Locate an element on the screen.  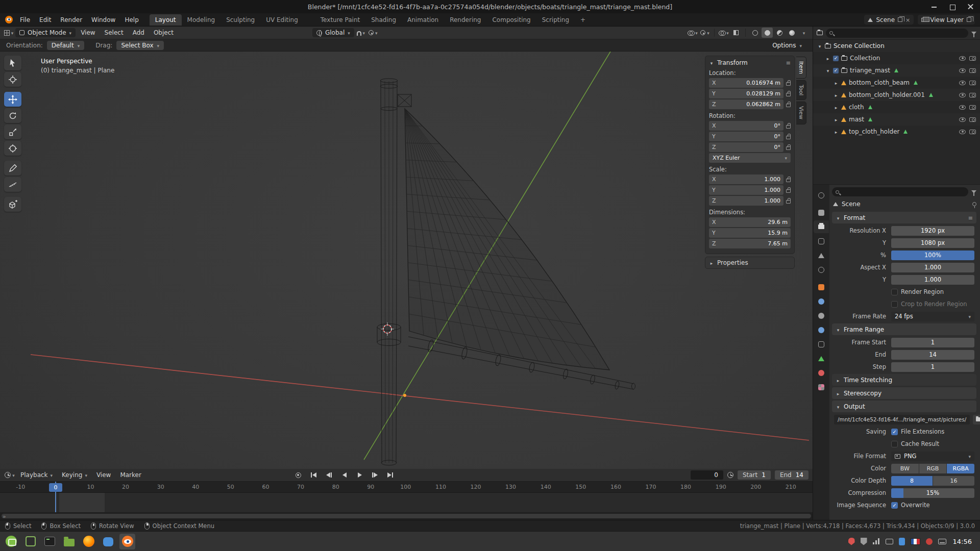
input-method-icon is located at coordinates (942, 542).